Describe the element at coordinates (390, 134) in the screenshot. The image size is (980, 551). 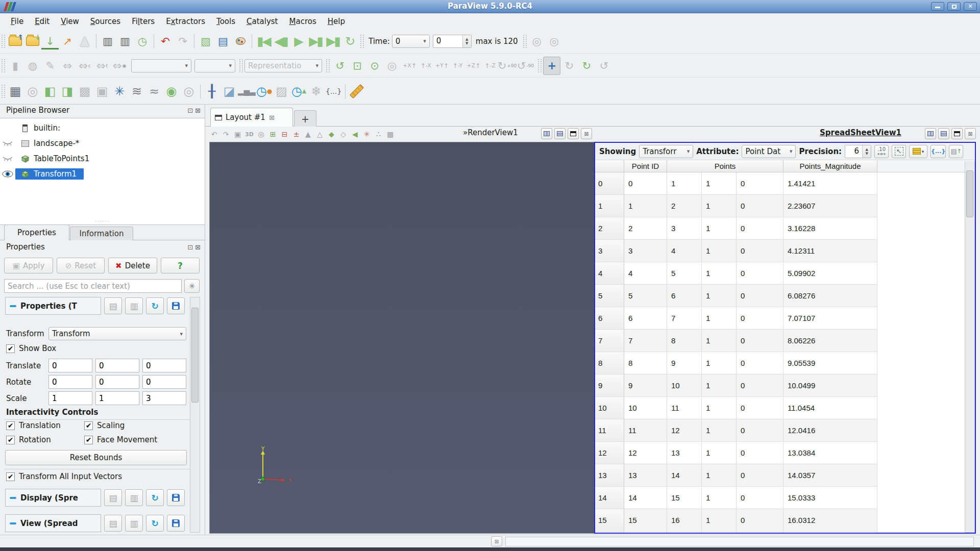
I see `hover-cells-button: ▩` at that location.